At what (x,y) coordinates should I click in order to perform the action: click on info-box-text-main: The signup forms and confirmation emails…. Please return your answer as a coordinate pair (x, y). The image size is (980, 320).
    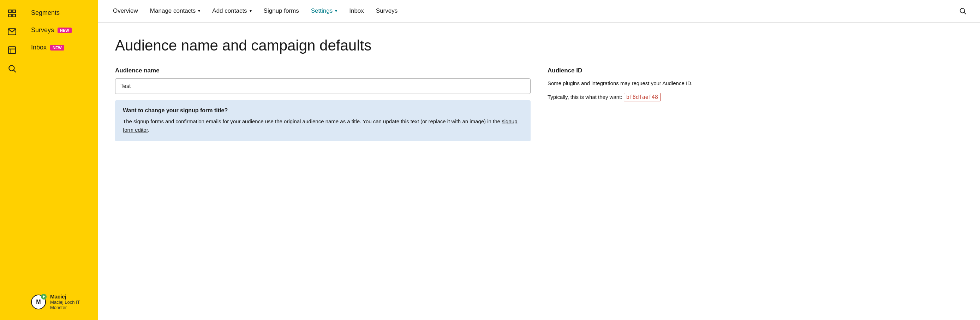
    Looking at the image, I should click on (312, 121).